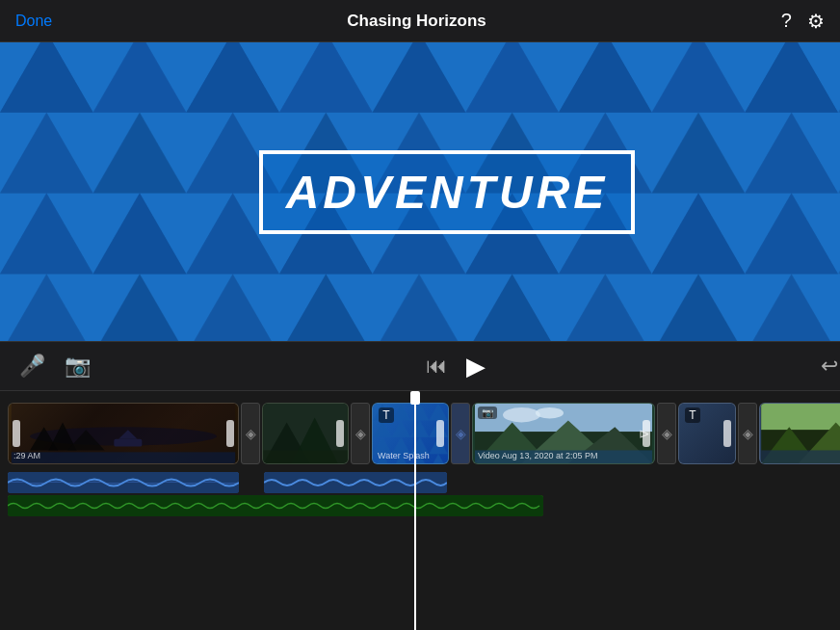  What do you see at coordinates (27, 456) in the screenshot?
I see `clip-timestamp: :29 AM` at bounding box center [27, 456].